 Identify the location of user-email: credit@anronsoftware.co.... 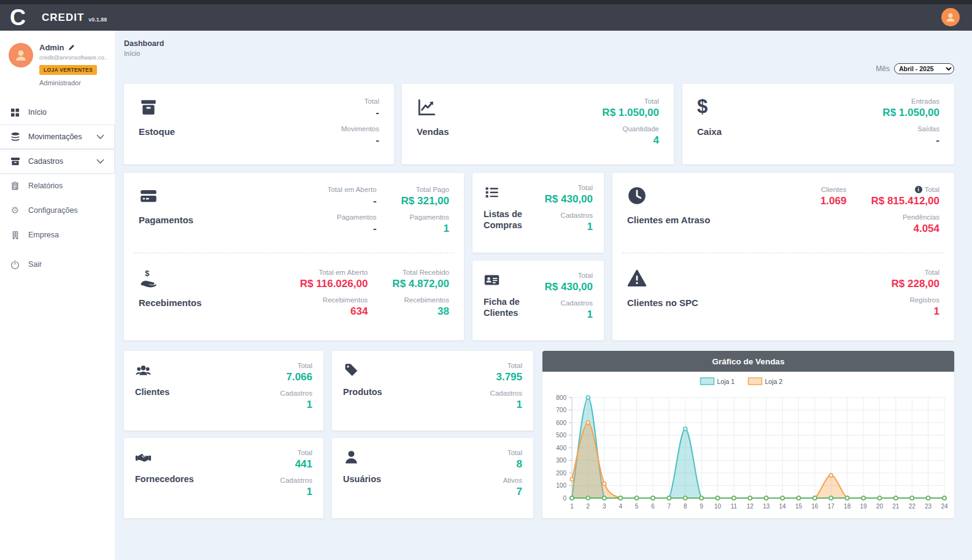
(74, 58).